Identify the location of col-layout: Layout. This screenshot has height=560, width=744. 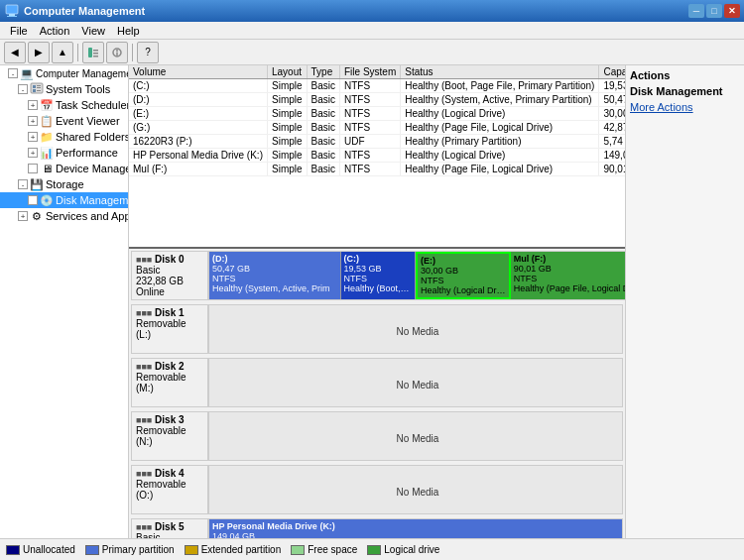
(287, 72).